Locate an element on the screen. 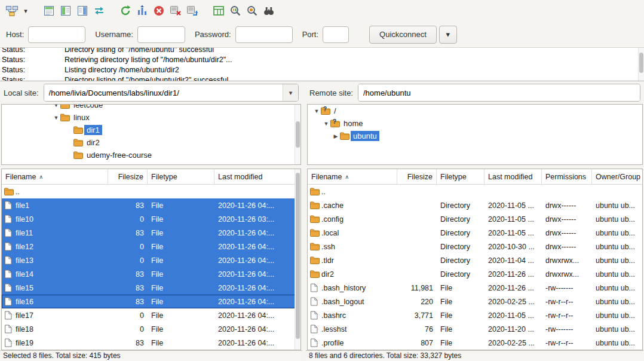 The width and height of the screenshot is (644, 361). tree-label: udemy-free-course is located at coordinates (119, 155).